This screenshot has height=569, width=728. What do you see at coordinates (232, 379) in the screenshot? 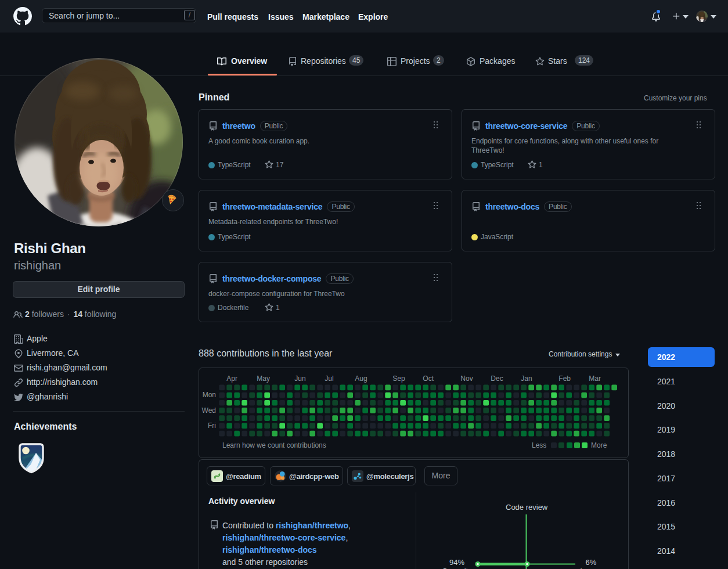
I see `svg-text: Apr` at bounding box center [232, 379].